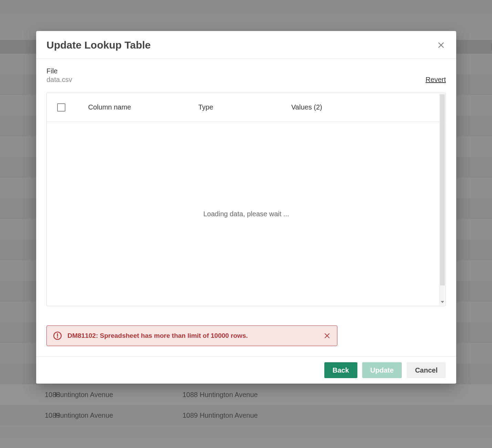  Describe the element at coordinates (442, 190) in the screenshot. I see `scrollbar-thumb` at that location.